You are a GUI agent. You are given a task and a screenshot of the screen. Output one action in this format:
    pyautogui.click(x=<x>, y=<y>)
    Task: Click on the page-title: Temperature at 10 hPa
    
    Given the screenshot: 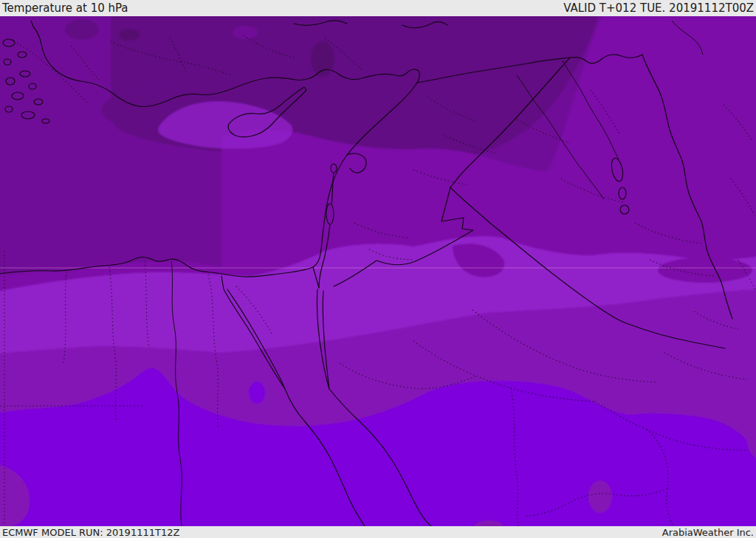 What is the action you would take?
    pyautogui.click(x=65, y=8)
    